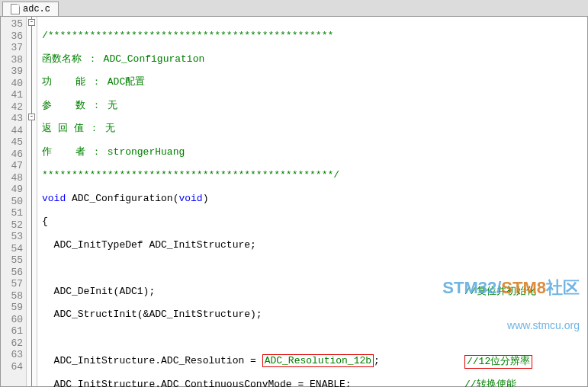 This screenshot has height=387, width=588. I want to click on code-statement: ADC_InitStructure.ADC_Resolution =, so click(153, 361).